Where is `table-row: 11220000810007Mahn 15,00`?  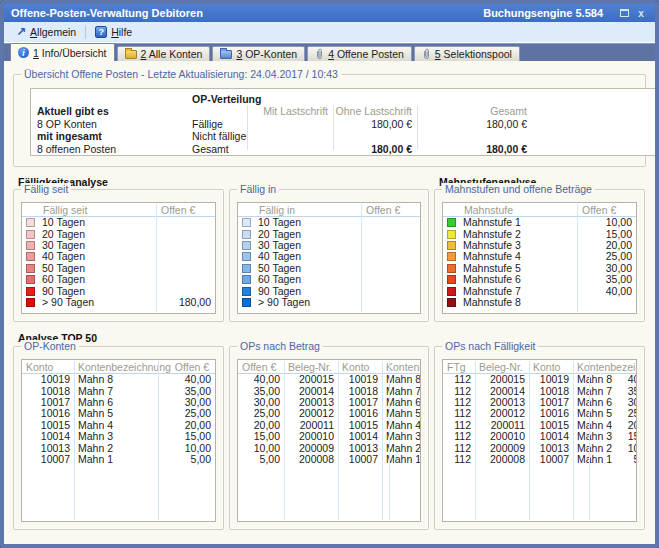
table-row: 11220000810007Mahn 15,00 is located at coordinates (540, 460).